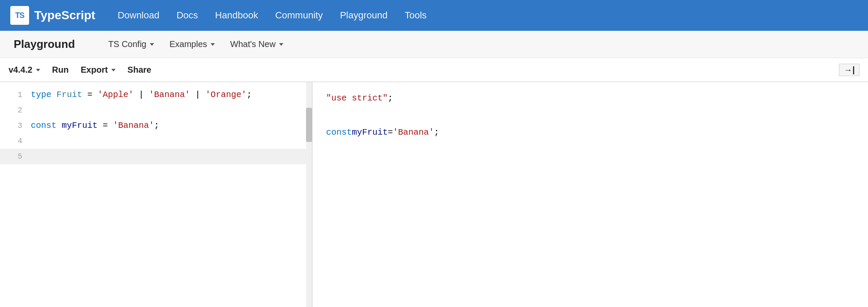  What do you see at coordinates (329, 115) in the screenshot?
I see `output-empty` at bounding box center [329, 115].